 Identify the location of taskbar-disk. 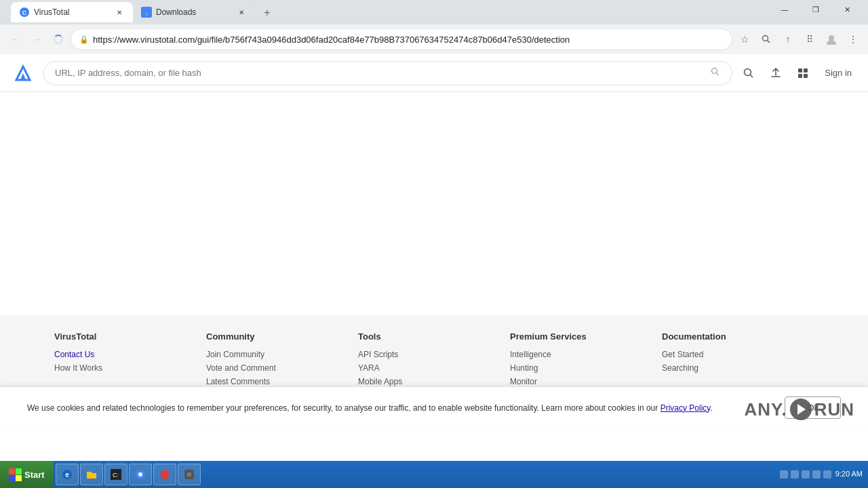
(189, 474).